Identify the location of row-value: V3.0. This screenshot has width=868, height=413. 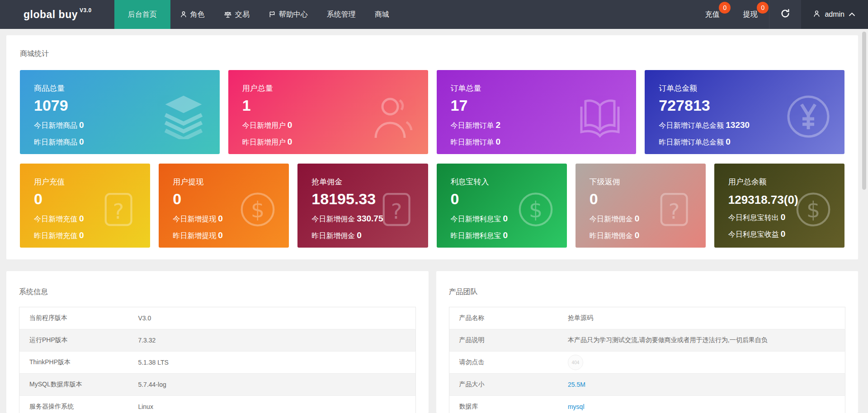
(277, 318).